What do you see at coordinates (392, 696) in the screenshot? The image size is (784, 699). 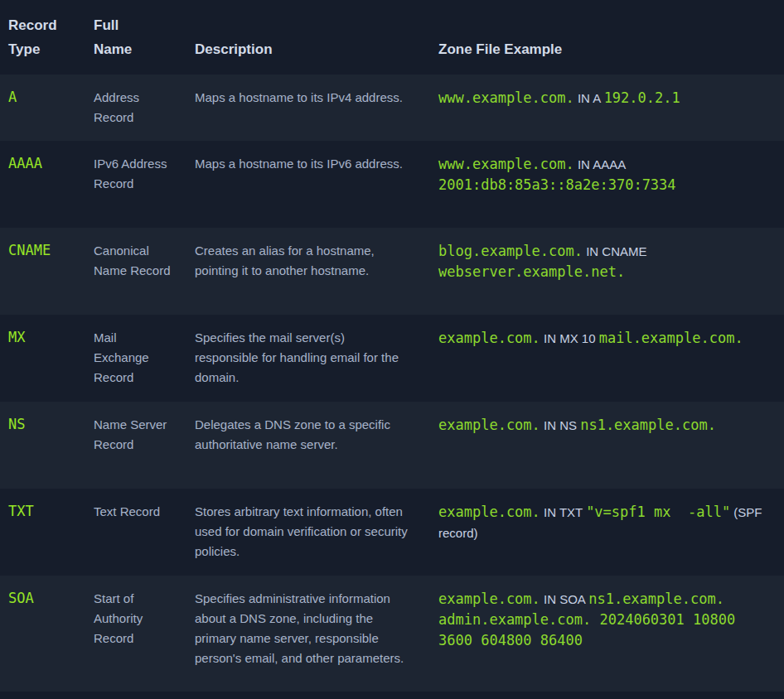 I see `spacer-cell` at bounding box center [392, 696].